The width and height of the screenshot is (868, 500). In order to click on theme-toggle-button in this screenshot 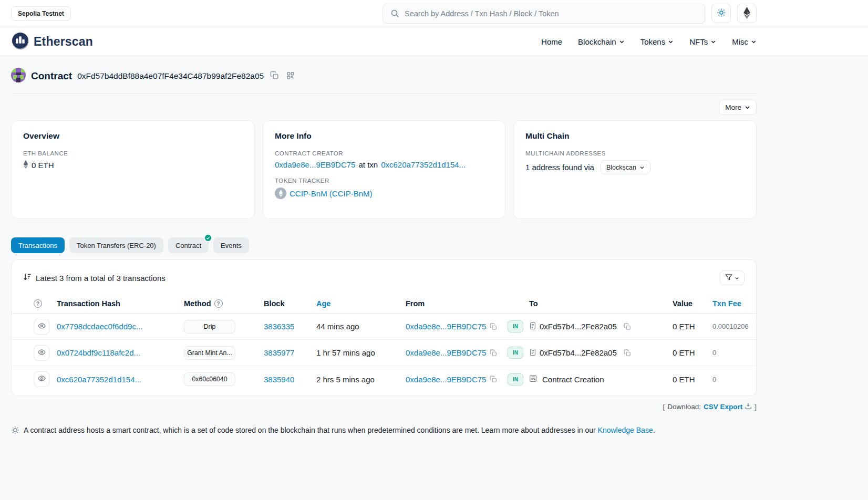, I will do `click(721, 14)`.